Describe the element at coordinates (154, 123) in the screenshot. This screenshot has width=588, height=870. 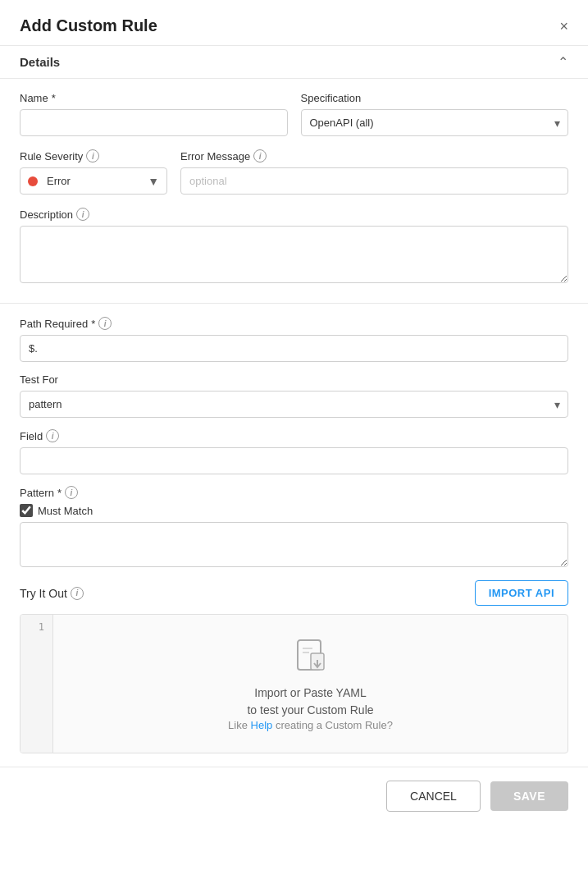
I see `name-input` at that location.